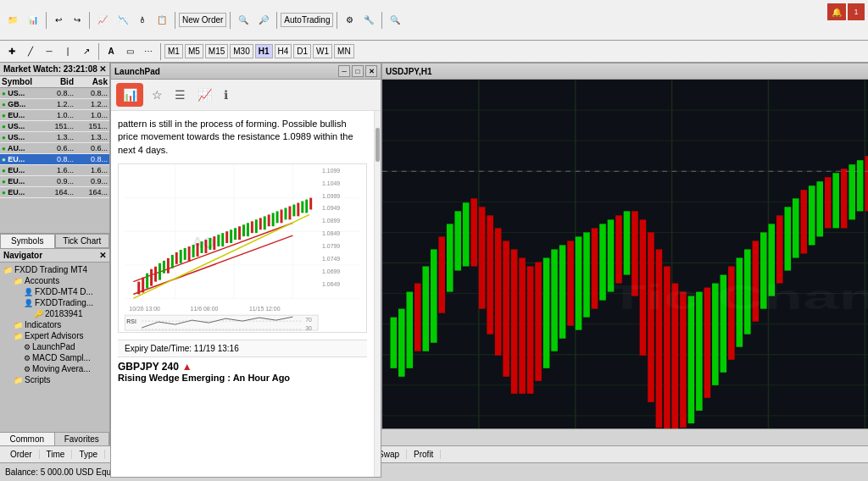 The height and width of the screenshot is (481, 868). What do you see at coordinates (54, 357) in the screenshot?
I see `nav-item-8: ⚙ MACD Sampl...` at bounding box center [54, 357].